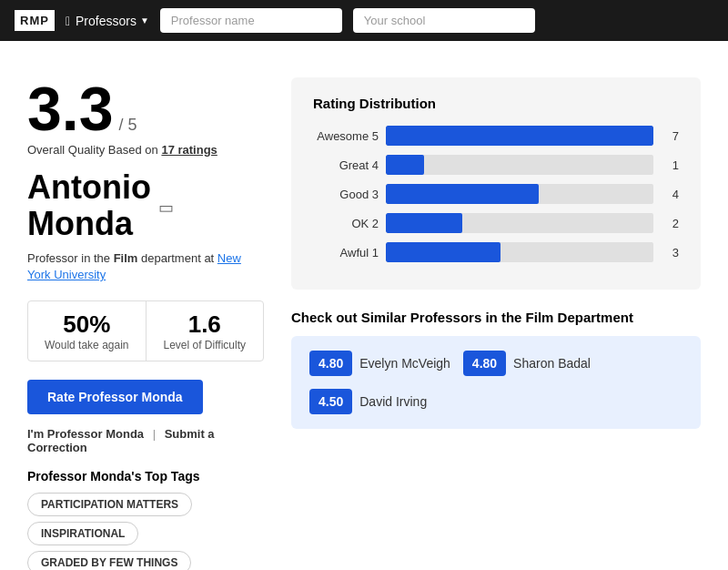  Describe the element at coordinates (346, 224) in the screenshot. I see `bar-label: OK 2` at that location.